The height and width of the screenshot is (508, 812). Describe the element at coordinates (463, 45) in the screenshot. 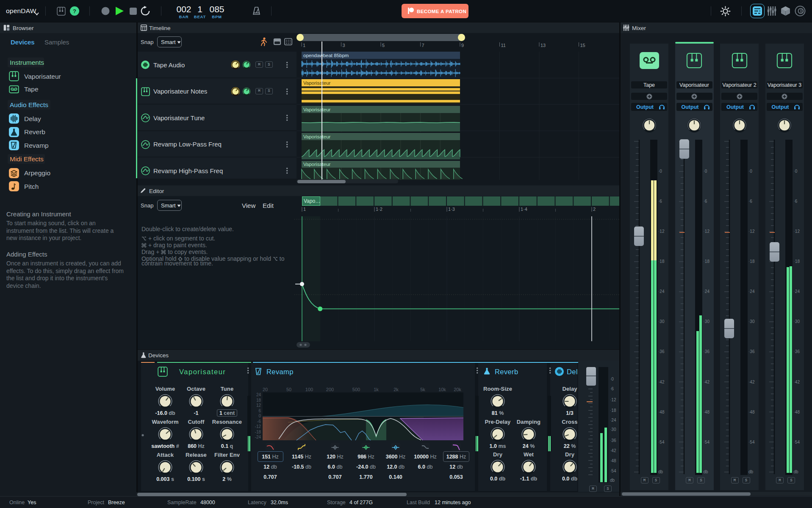

I see `svg-text: 9` at that location.